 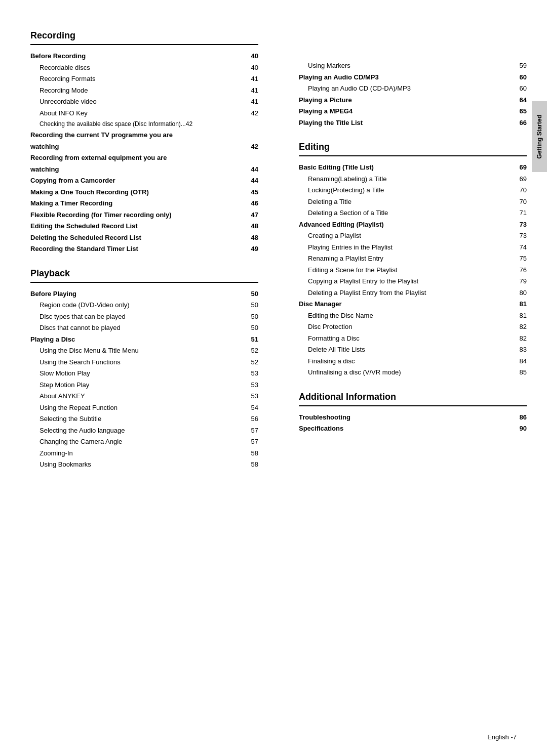 I want to click on toc-specifications: Specifications 90, so click(x=413, y=429).